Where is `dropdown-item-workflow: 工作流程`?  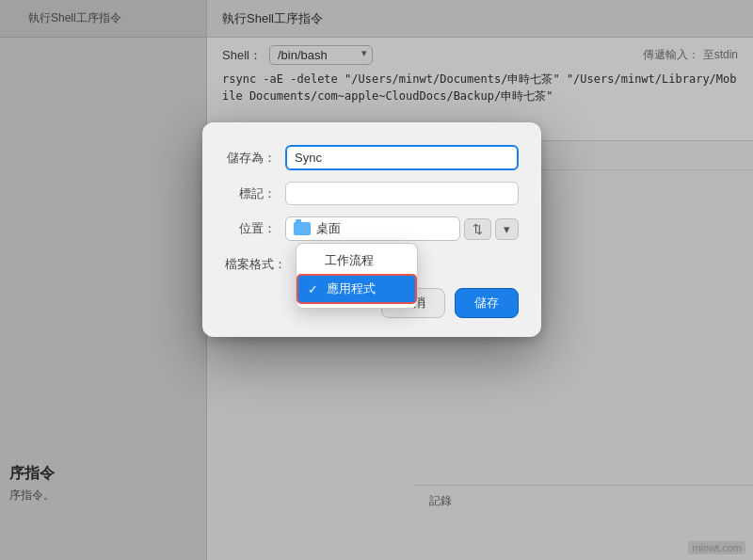
dropdown-item-workflow: 工作流程 is located at coordinates (357, 261).